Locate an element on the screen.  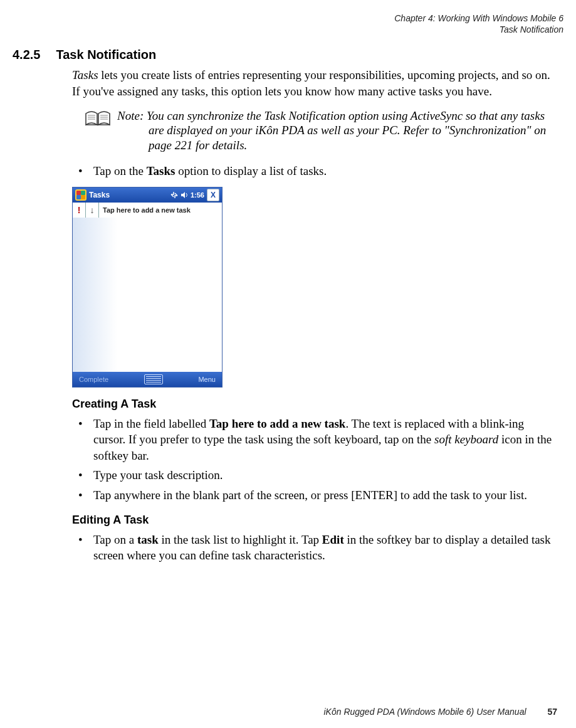
screenshot-toolbar: ! ↓ Tap here to add a new task is located at coordinates (147, 211).